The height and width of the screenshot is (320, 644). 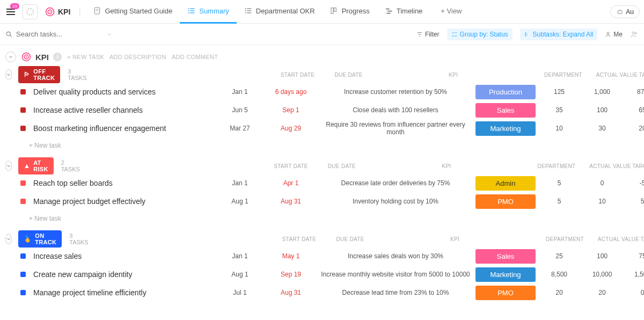 I want to click on automations-button: Au, so click(x=625, y=12).